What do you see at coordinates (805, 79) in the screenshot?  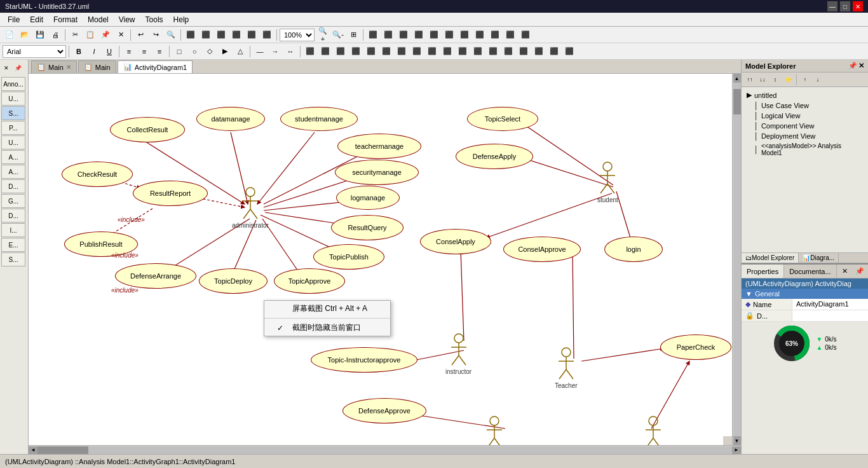 I see `me-tb5: ↑` at bounding box center [805, 79].